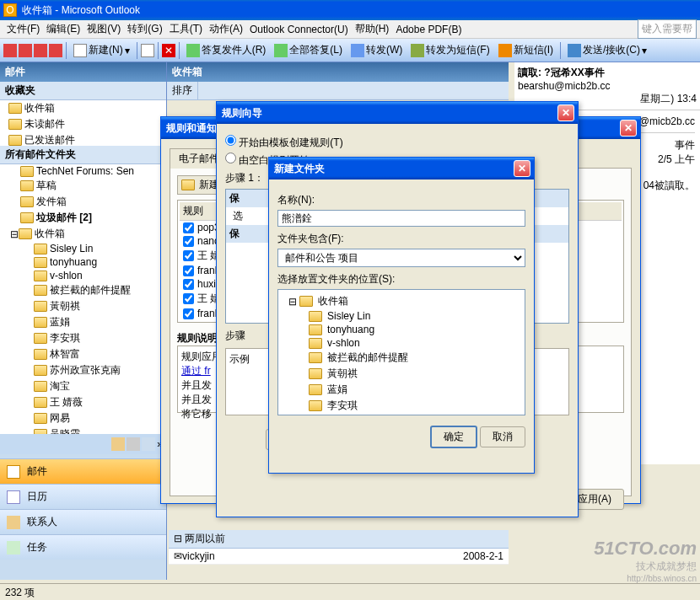 The height and width of the screenshot is (600, 700). What do you see at coordinates (13, 472) in the screenshot?
I see `mail-icon` at bounding box center [13, 472].